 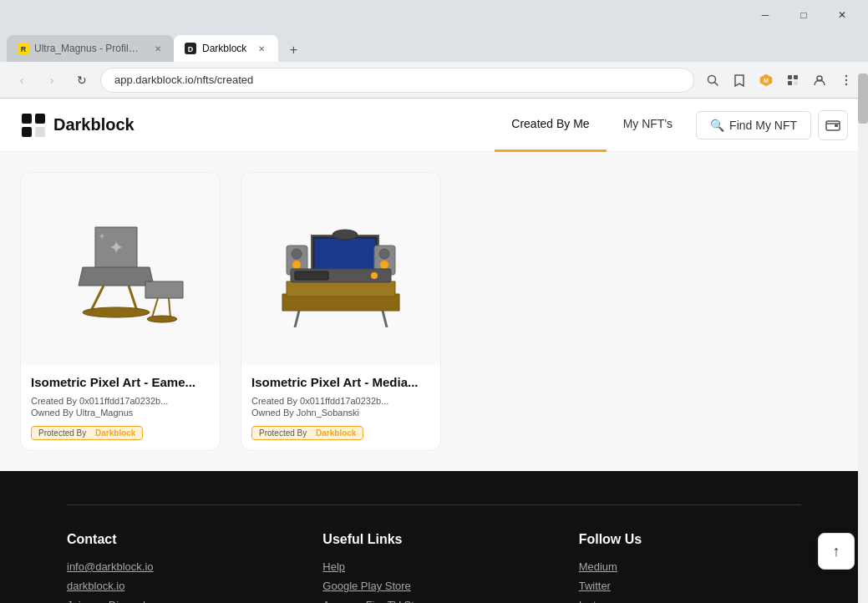 What do you see at coordinates (739, 80) in the screenshot?
I see `bookmark-icon` at bounding box center [739, 80].